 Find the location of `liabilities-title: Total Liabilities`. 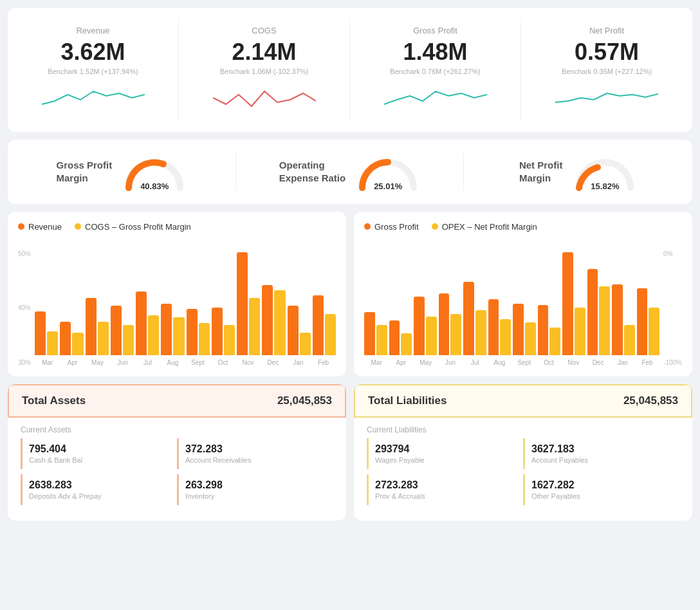

liabilities-title: Total Liabilities is located at coordinates (407, 401).